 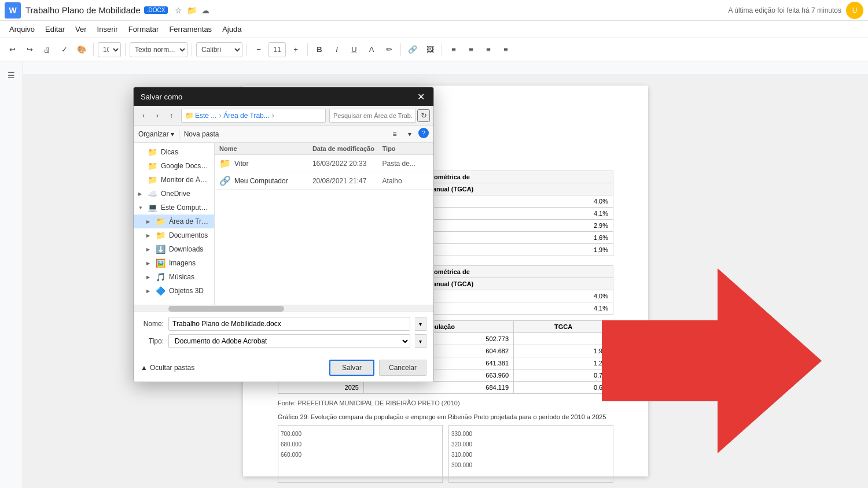 What do you see at coordinates (174, 224) in the screenshot?
I see `file-sidebar: 📁 Dicas 📁 Google Docs Co 📁 Monitor de Áu…` at bounding box center [174, 224].